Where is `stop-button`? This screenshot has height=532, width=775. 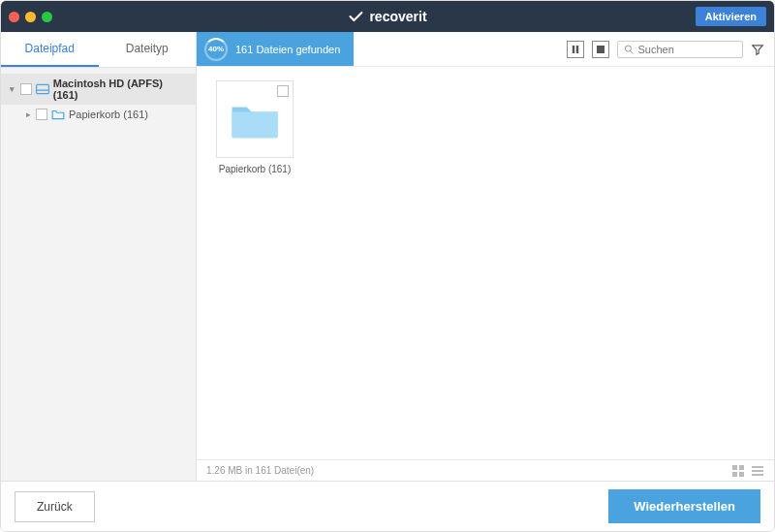
stop-button is located at coordinates (601, 49).